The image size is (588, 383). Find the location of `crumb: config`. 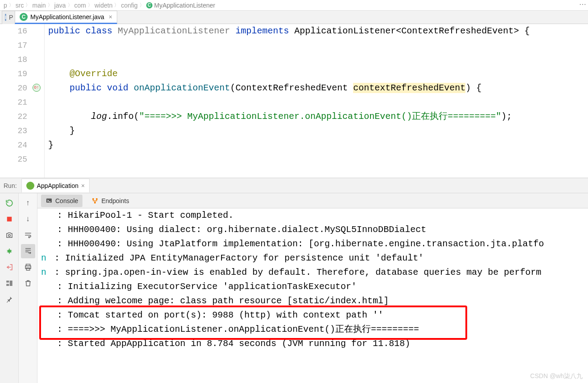

crumb: config is located at coordinates (129, 5).